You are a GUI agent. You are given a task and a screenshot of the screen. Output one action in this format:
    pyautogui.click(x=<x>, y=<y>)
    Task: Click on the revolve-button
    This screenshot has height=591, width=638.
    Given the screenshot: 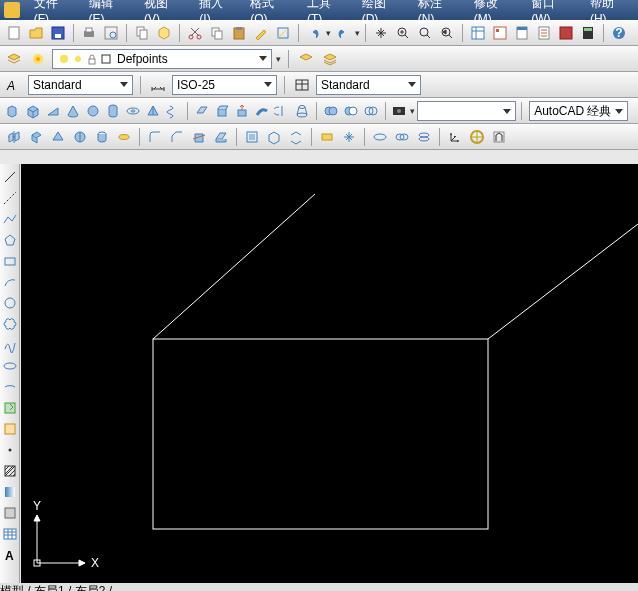 What is the action you would take?
    pyautogui.click(x=282, y=111)
    